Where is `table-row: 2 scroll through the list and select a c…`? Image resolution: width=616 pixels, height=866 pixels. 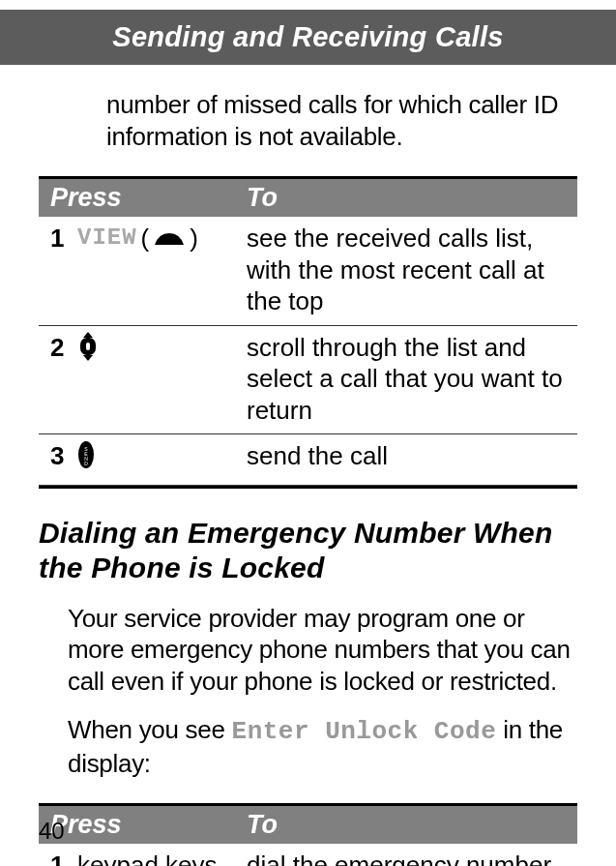 table-row: 2 scroll through the list and select a c… is located at coordinates (308, 381).